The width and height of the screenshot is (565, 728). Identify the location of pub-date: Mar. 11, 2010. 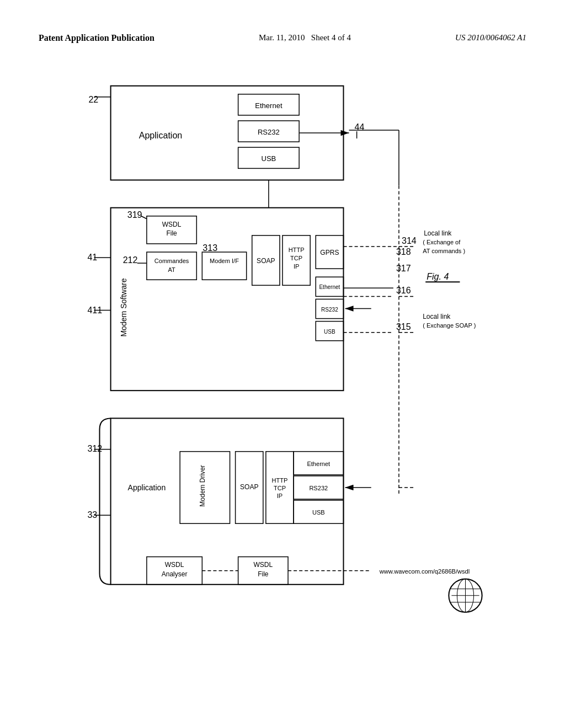
(282, 38).